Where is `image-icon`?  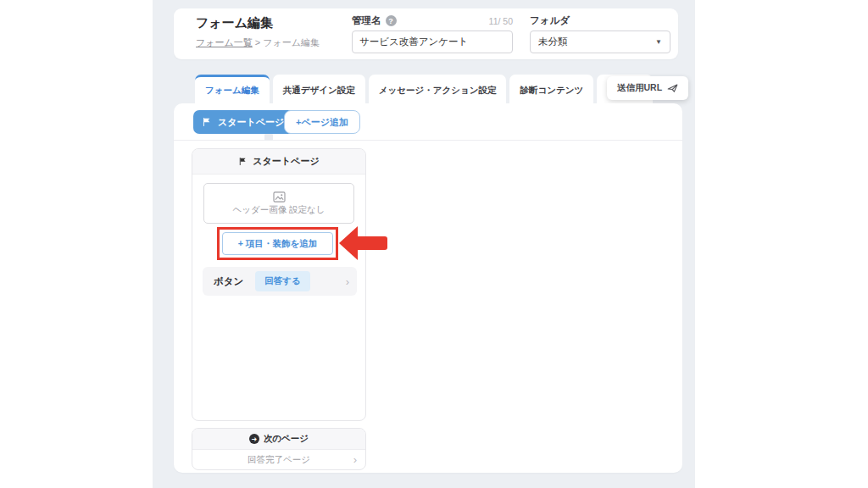 image-icon is located at coordinates (280, 197).